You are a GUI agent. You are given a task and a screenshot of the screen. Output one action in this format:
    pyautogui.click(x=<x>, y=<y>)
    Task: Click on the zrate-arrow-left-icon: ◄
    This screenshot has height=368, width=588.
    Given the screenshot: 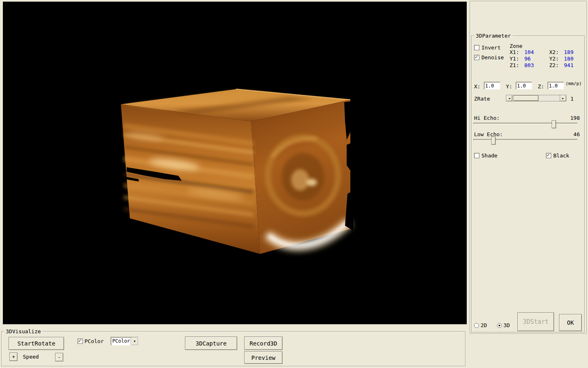 What is the action you would take?
    pyautogui.click(x=509, y=98)
    